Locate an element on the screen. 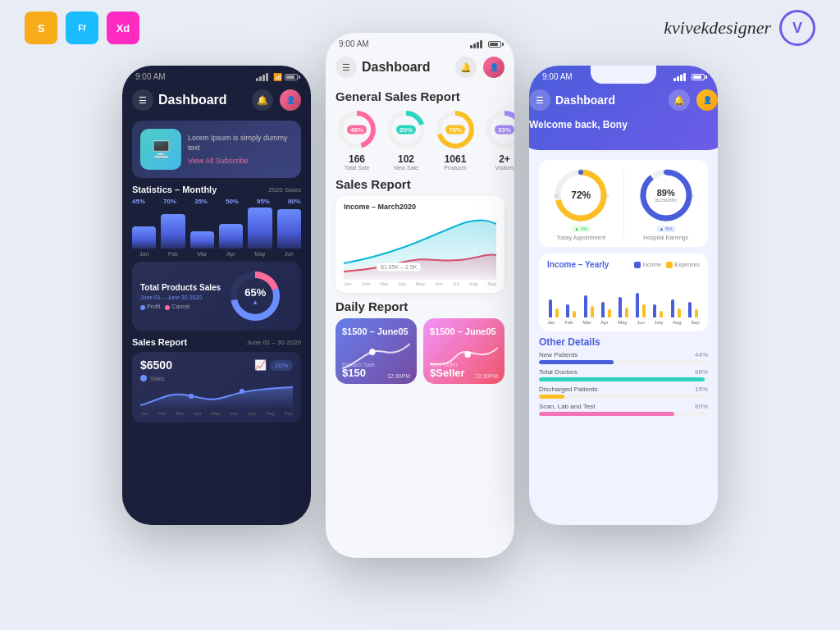 The width and height of the screenshot is (840, 630). donut-earnings: 50 75 0 25 89% ($156000) ▲ is located at coordinates (666, 203).